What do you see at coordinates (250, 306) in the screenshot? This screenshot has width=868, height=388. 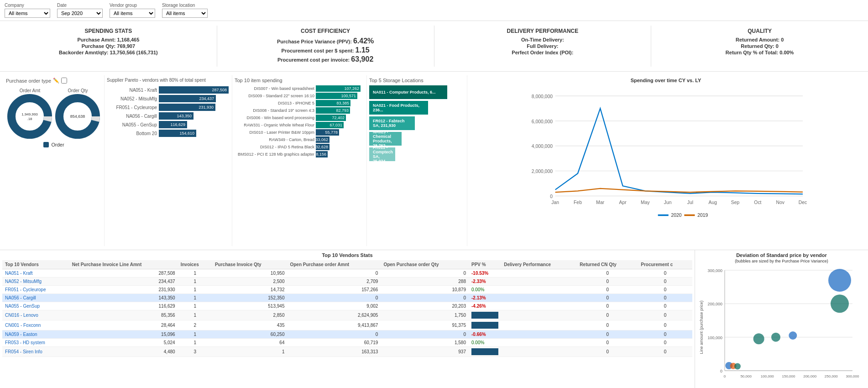 I see `inv-qty-cell: 513,945` at bounding box center [250, 306].